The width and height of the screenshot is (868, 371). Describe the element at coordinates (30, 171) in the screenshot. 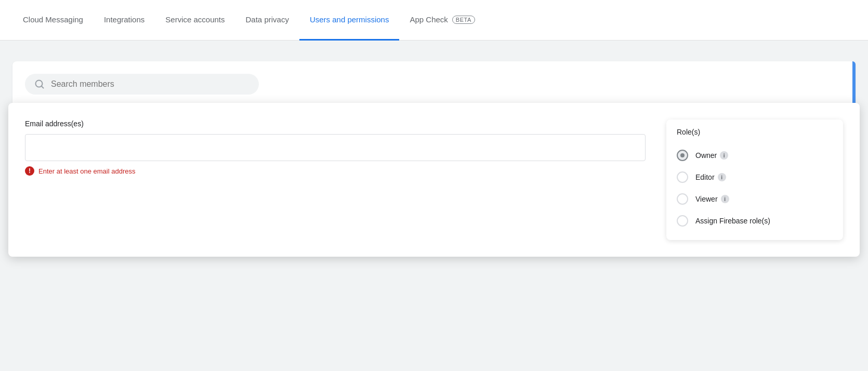

I see `error-icon: !` at that location.